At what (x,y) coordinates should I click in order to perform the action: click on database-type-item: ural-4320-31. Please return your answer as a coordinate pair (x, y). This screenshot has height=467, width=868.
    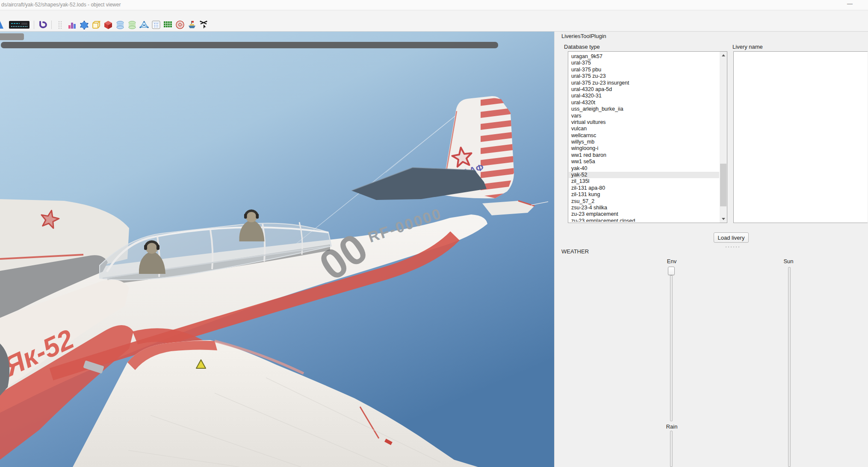
    Looking at the image, I should click on (644, 96).